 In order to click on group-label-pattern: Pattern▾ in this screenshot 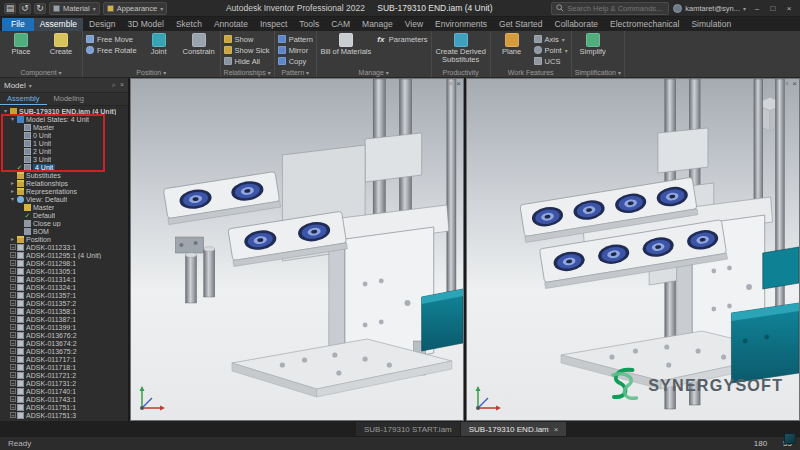, I will do `click(296, 72)`.